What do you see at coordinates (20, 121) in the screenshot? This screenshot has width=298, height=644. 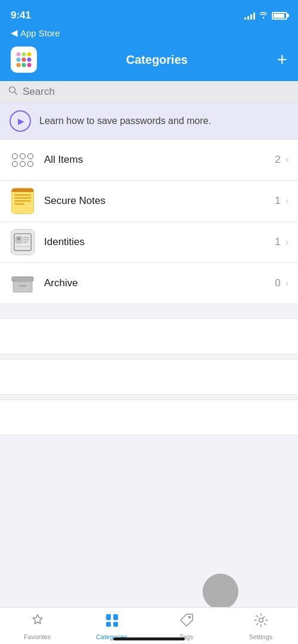 I see `play-button: ▶` at bounding box center [20, 121].